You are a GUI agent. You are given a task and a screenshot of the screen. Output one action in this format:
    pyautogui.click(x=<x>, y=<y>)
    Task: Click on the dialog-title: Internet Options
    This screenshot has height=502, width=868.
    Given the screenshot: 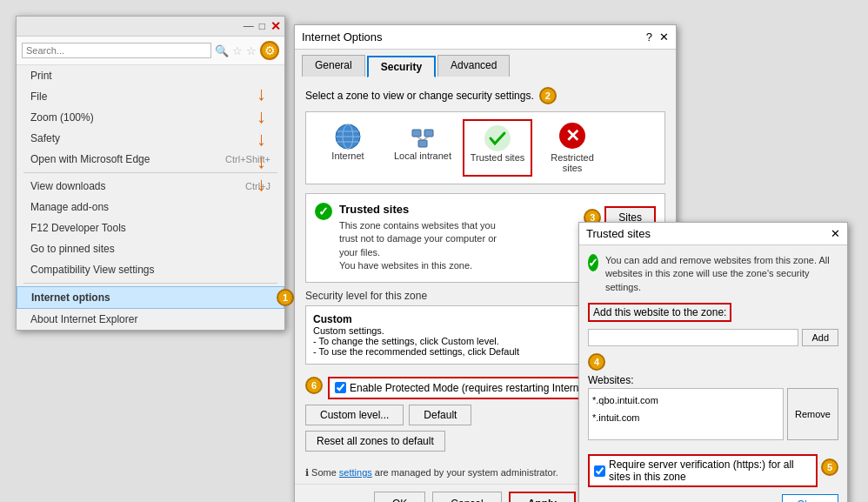 What is the action you would take?
    pyautogui.click(x=343, y=37)
    